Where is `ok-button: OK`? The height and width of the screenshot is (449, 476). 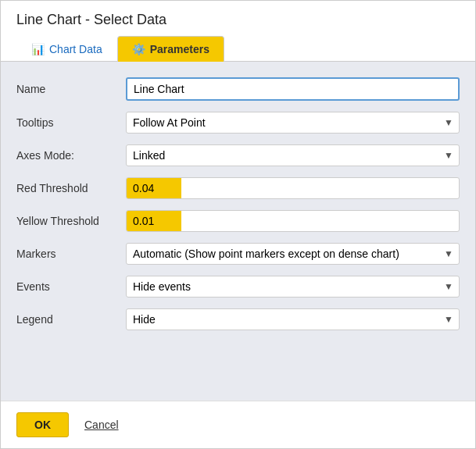
ok-button: OK is located at coordinates (42, 425).